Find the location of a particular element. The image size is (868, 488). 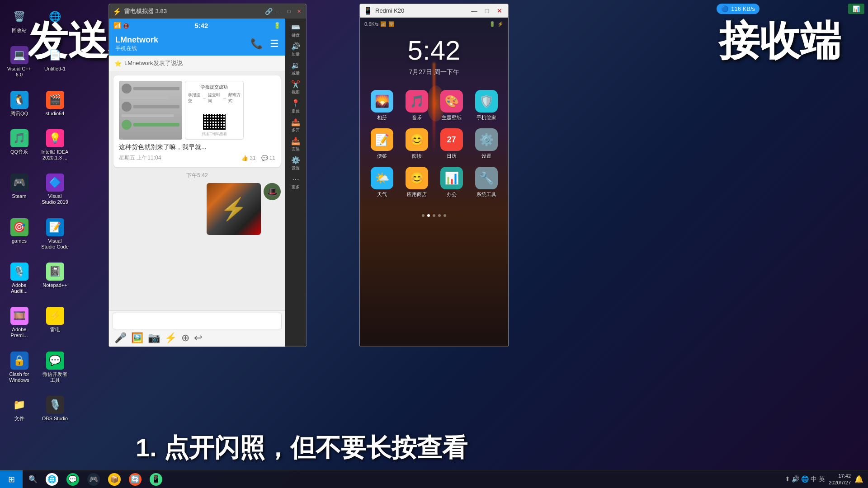

ldplayer-close-btn: ✕ is located at coordinates (299, 11).